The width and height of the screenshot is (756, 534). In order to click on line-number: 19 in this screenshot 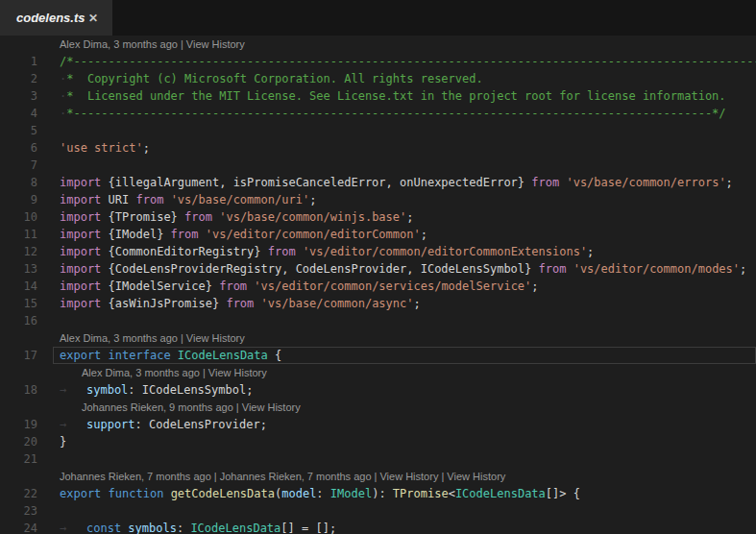, I will do `click(27, 425)`.